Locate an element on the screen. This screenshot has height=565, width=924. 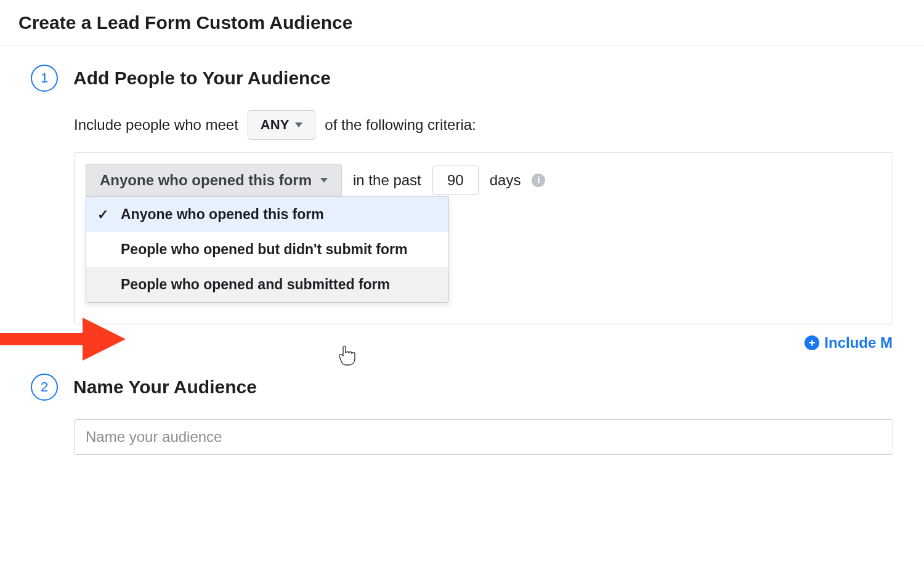
step-2-header: 2 Name Your Audience is located at coordinates (462, 387).